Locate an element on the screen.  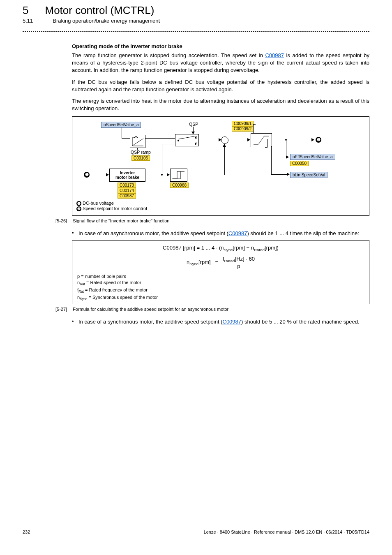
chapter-title: Motor control (MCTRL) is located at coordinates (99, 11).